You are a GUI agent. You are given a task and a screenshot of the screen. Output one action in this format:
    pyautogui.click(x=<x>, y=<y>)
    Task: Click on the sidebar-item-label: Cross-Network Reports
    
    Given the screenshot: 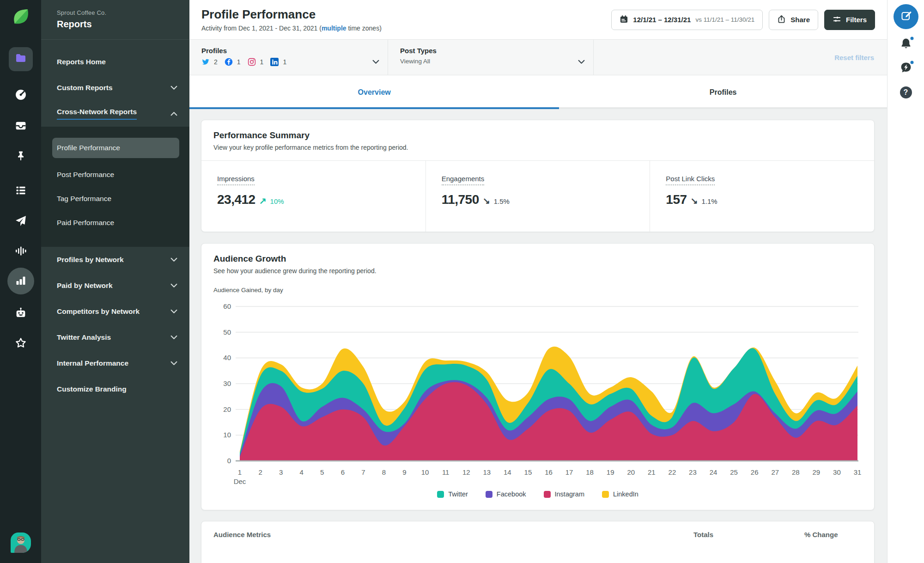 What is the action you would take?
    pyautogui.click(x=97, y=114)
    